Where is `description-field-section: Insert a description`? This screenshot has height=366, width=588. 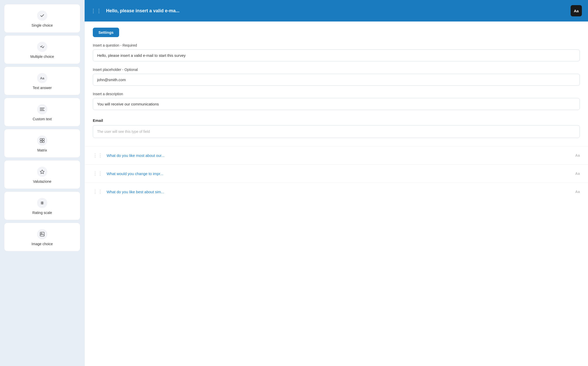 description-field-section: Insert a description is located at coordinates (336, 101).